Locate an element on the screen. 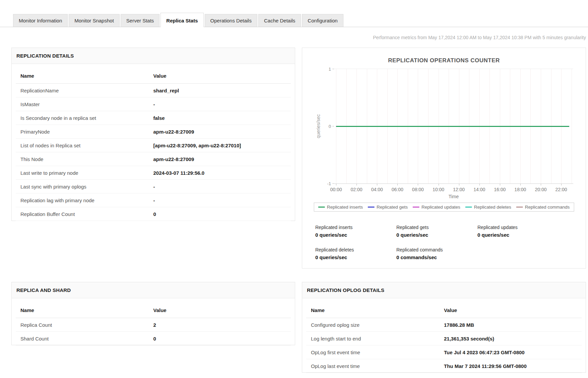 This screenshot has width=588, height=378. chart-stat-replicated-deletes: Replicated deletes0 queries/sec is located at coordinates (356, 254).